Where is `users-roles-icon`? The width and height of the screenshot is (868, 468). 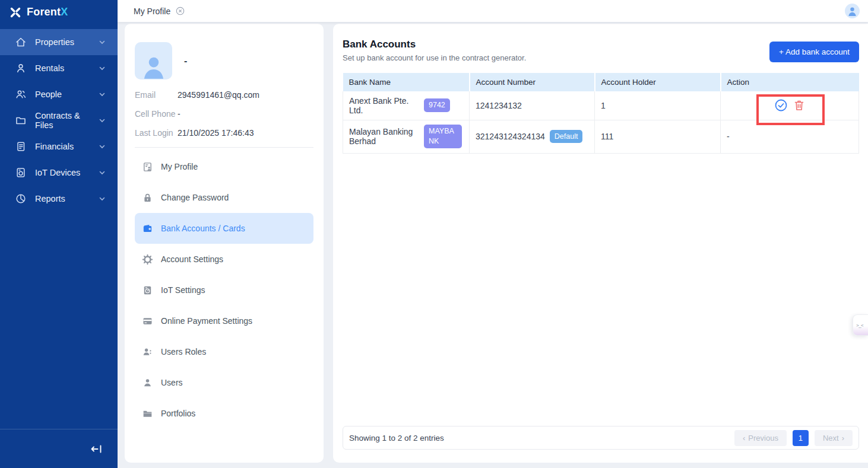 users-roles-icon is located at coordinates (147, 352).